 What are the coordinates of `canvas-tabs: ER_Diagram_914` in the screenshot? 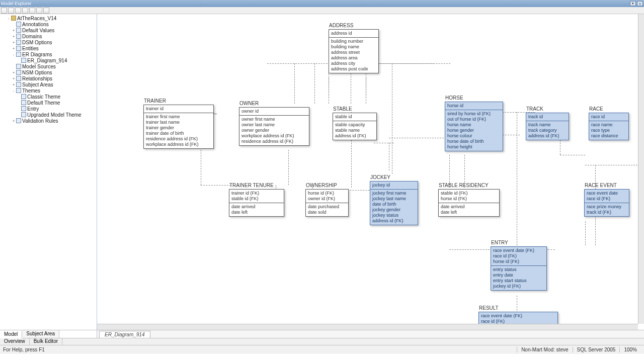 It's located at (370, 334).